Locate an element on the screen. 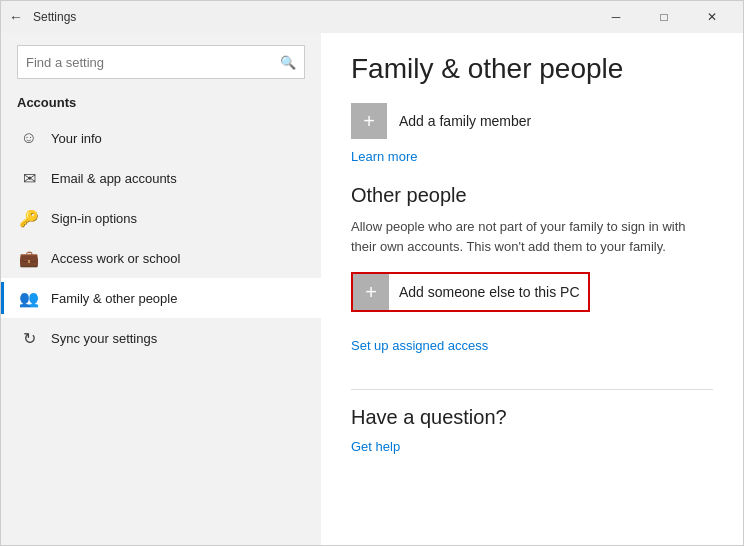 Image resolution: width=744 pixels, height=546 pixels. sidebar-item-label: Access work or school is located at coordinates (116, 258).